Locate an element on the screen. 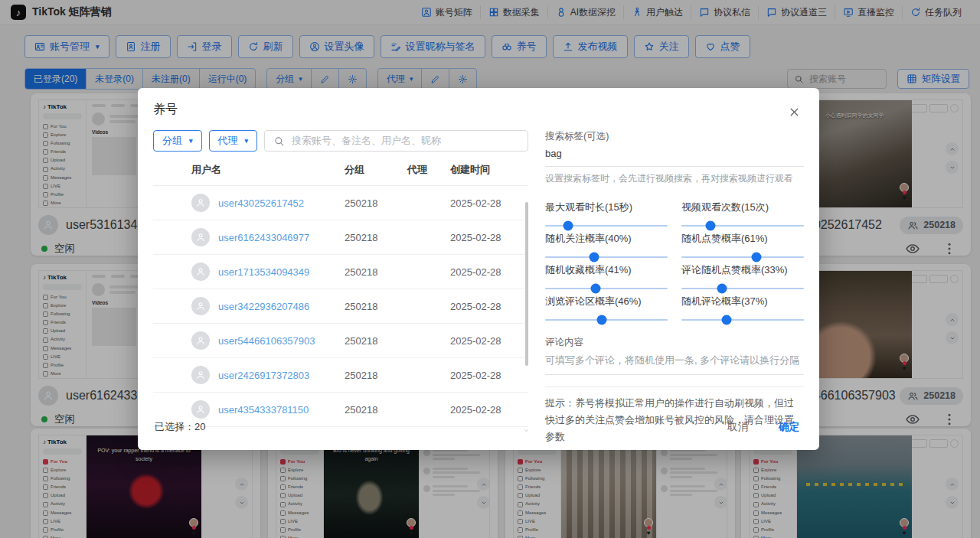 This screenshot has height=538, width=980. account-row: user17135340943492502182025-02-28 is located at coordinates (341, 272).